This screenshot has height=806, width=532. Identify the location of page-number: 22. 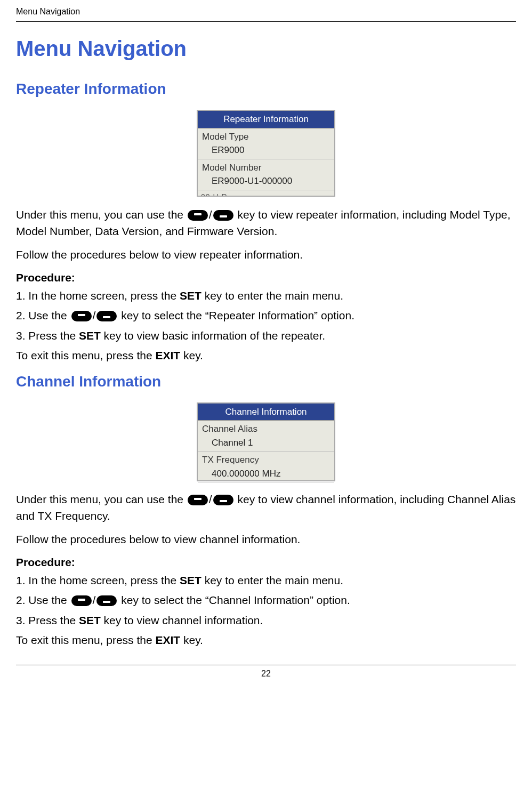
(266, 674).